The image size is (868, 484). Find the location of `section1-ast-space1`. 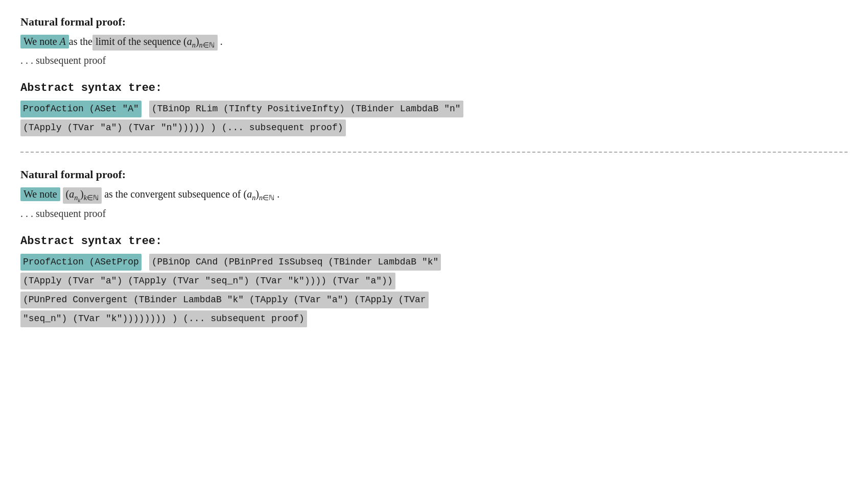

section1-ast-space1 is located at coordinates (145, 109).